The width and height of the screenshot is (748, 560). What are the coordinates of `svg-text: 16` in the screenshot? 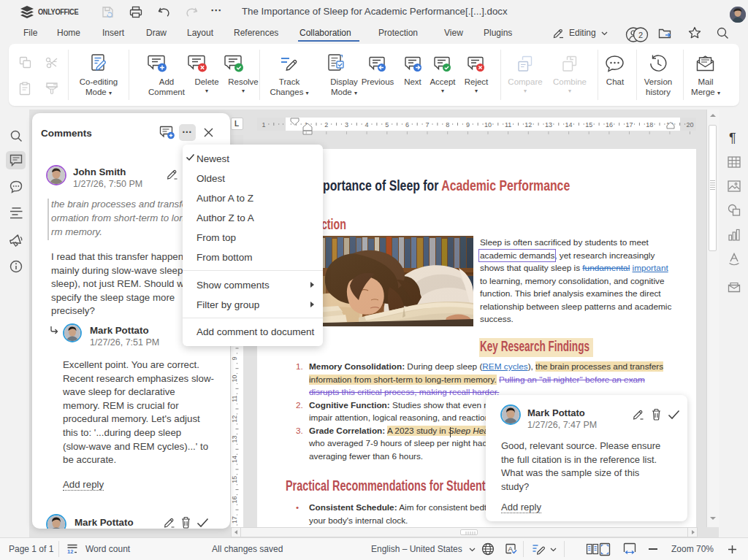 It's located at (234, 499).